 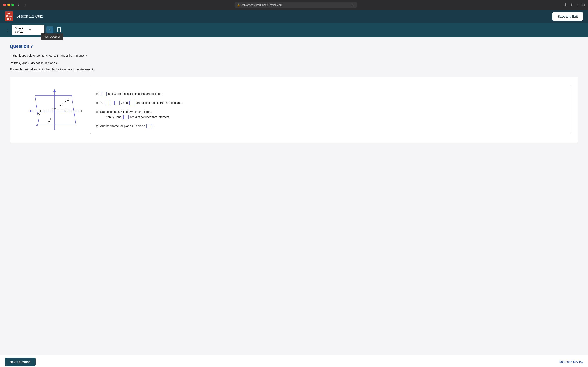 What do you see at coordinates (262, 5) in the screenshot?
I see `url-text: cdn.assess.prod.mheducation.com` at bounding box center [262, 5].